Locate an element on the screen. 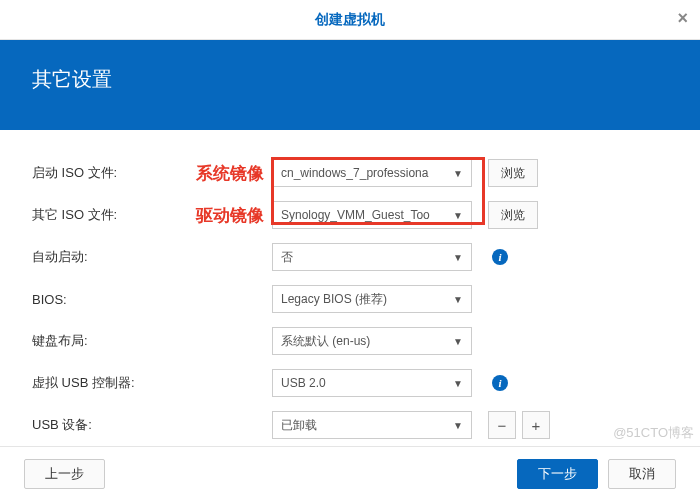 The width and height of the screenshot is (700, 500). row-autostart: 自动启动: 否 ▼ i is located at coordinates (350, 257).